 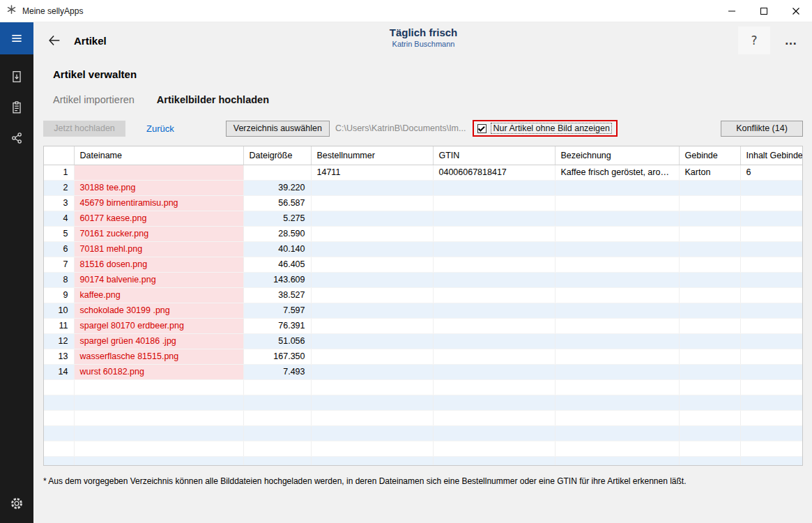 I want to click on column-header-bezeichnung: Bezeichnung, so click(x=617, y=156).